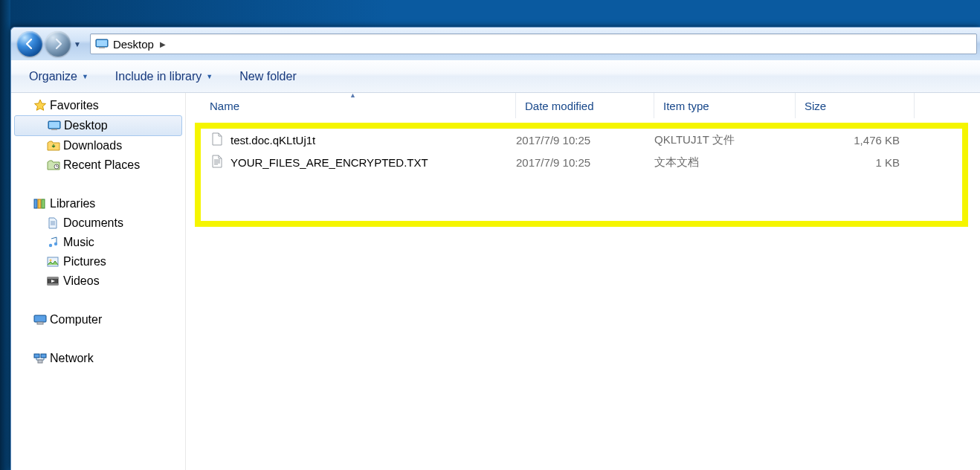 This screenshot has height=470, width=980. I want to click on sidebar-item-desktop: Desktop, so click(98, 126).